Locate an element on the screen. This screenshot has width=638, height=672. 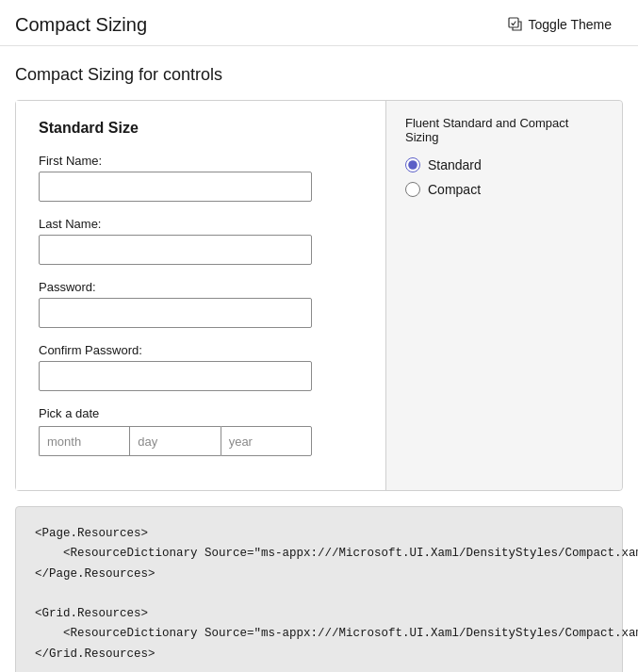
last-name-group: Last Name: is located at coordinates (201, 241).